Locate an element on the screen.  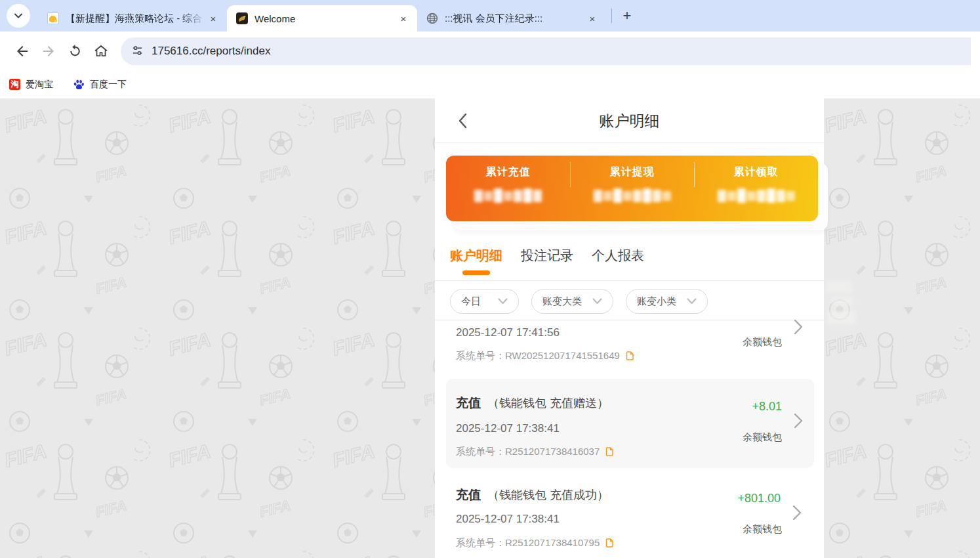
tab-account-details: 账户明细 is located at coordinates (476, 264).